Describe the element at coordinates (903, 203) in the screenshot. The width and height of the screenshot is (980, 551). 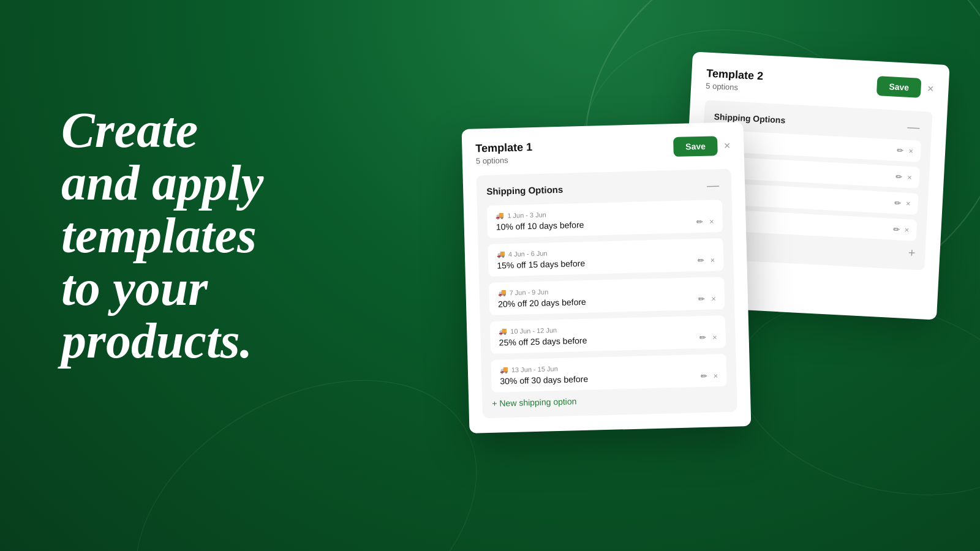
I see `template2-row3-actions: ✏ ×` at that location.